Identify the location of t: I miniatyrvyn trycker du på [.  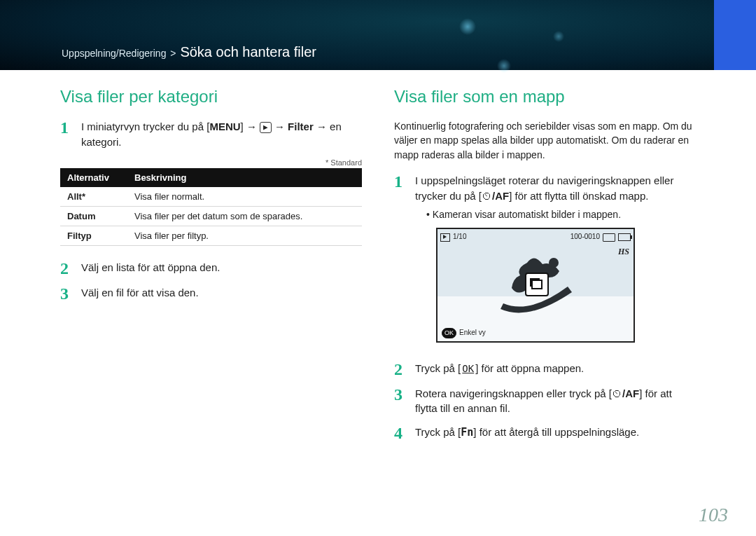
(146, 126).